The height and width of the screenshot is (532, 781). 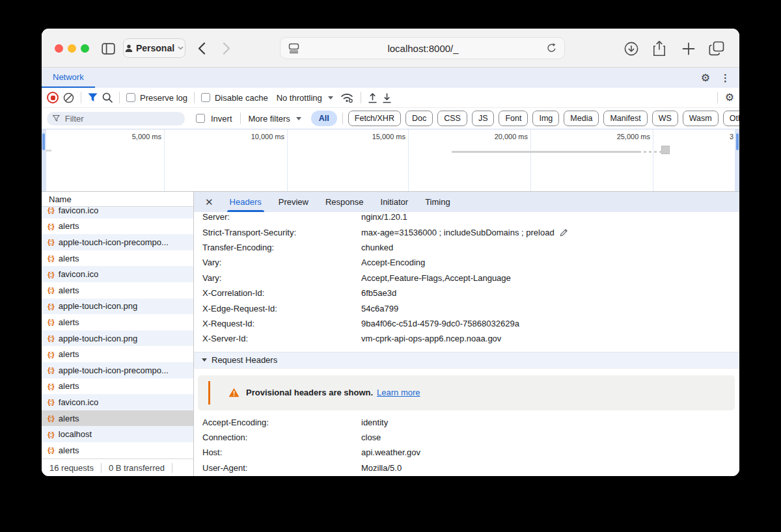 What do you see at coordinates (467, 247) in the screenshot?
I see `header-row: Transfer-Encoding: chunked` at bounding box center [467, 247].